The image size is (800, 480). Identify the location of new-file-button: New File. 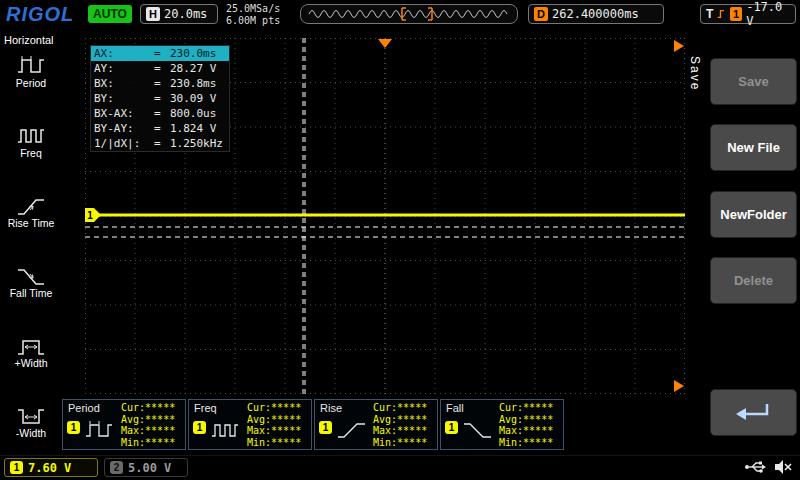
(754, 148).